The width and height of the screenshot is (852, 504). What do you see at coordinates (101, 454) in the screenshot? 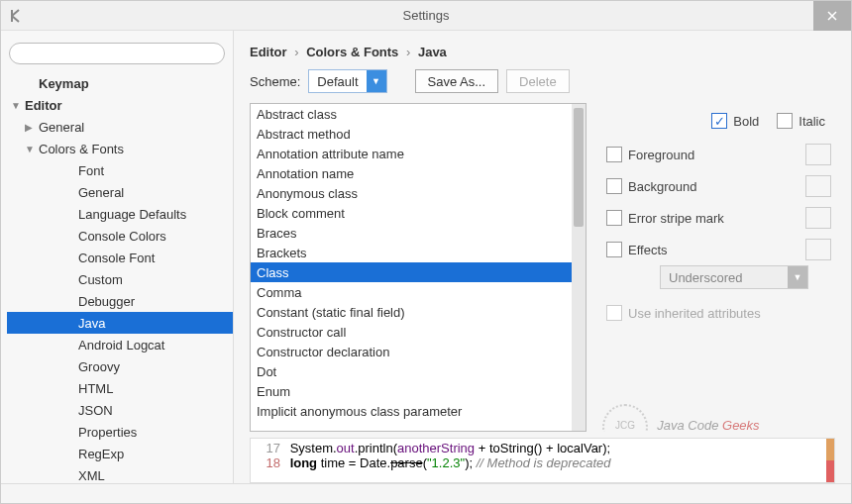
I see `sidebar-item-label: RegExp` at bounding box center [101, 454].